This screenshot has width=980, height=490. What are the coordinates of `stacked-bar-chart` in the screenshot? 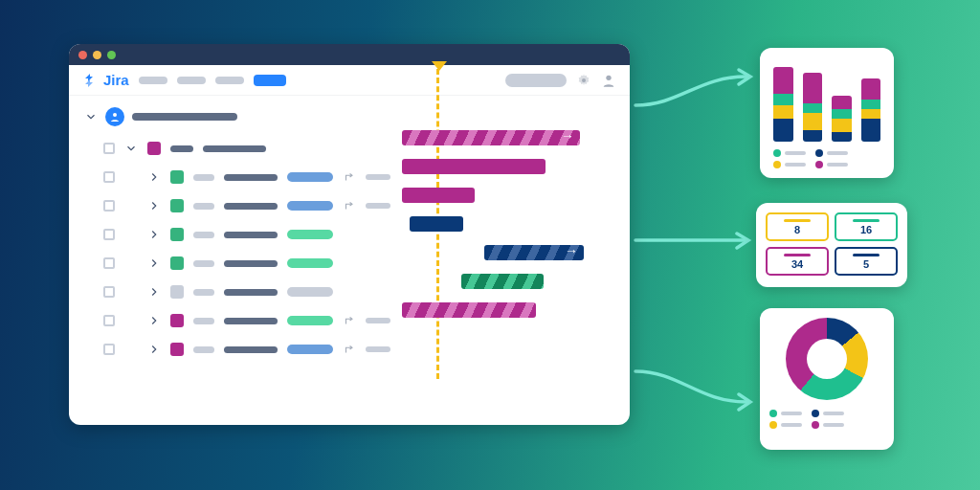 It's located at (827, 100).